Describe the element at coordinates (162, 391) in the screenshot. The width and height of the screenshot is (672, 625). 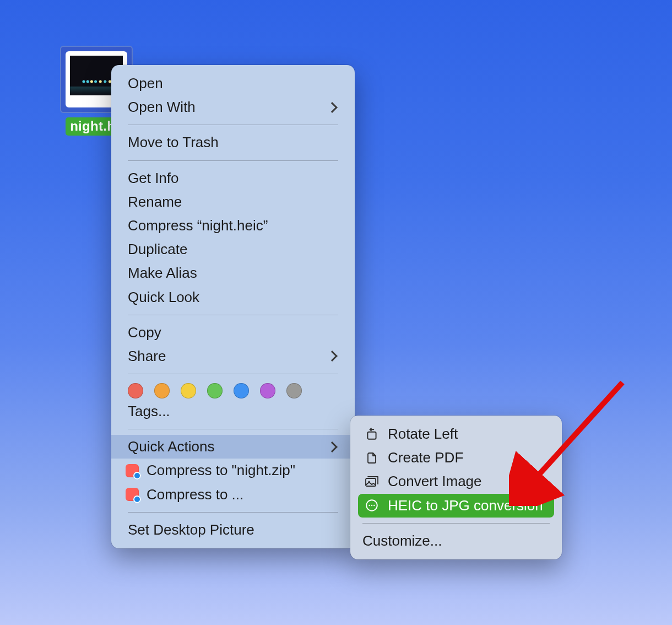
I see `tag-color-orange` at that location.